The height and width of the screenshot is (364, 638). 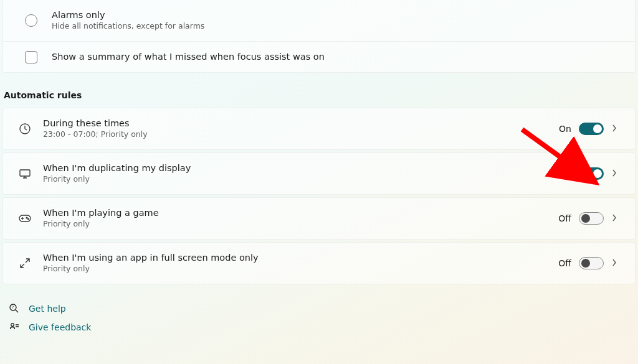 What do you see at coordinates (300, 213) in the screenshot?
I see `rule-title: When I'm playing a game` at bounding box center [300, 213].